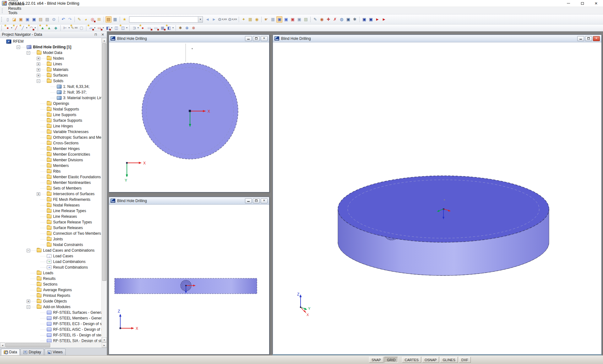 This screenshot has width=603, height=364. What do you see at coordinates (51, 92) in the screenshot?
I see `tree-item: 2: Null; 35-37;` at bounding box center [51, 92].